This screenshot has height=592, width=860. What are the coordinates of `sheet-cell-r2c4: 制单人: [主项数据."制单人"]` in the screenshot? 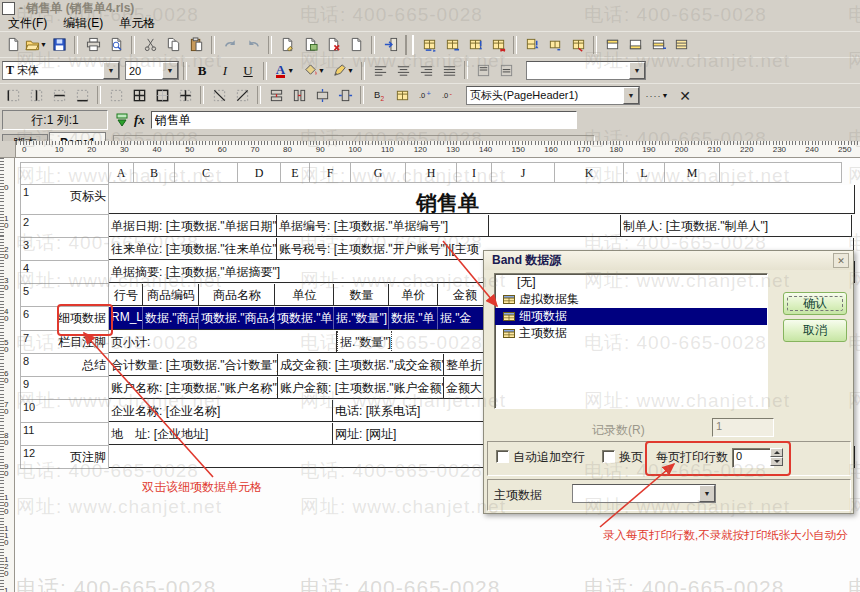 It's located at (736, 226).